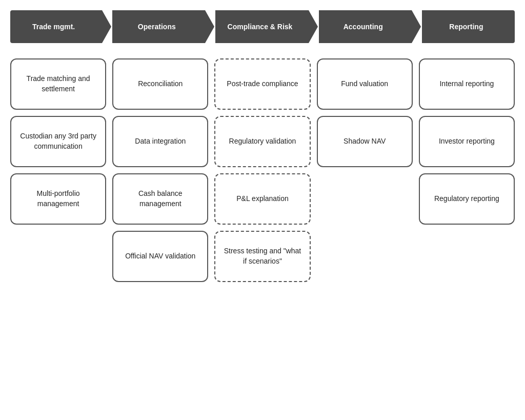  I want to click on col-compliance-risk: Post-trade complianceRegulatory validati…, so click(262, 170).